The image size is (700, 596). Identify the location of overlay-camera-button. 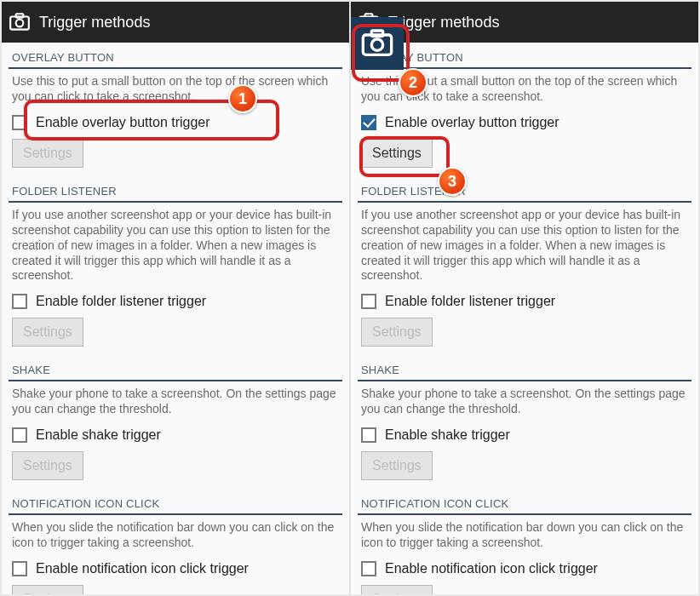
(377, 43).